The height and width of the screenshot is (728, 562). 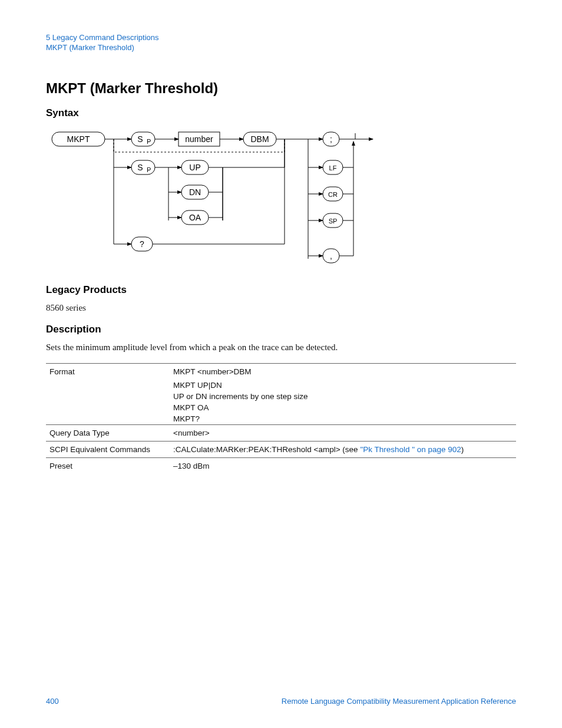 I want to click on table-row: SCPI Equivalent Commands :CALCulate:MARK…, so click(x=281, y=450).